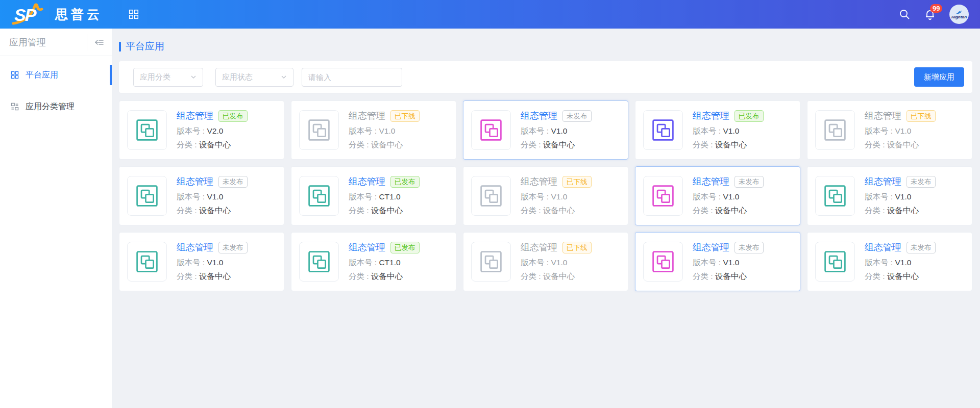 The height and width of the screenshot is (408, 980). I want to click on notification-count-badge: 99, so click(936, 8).